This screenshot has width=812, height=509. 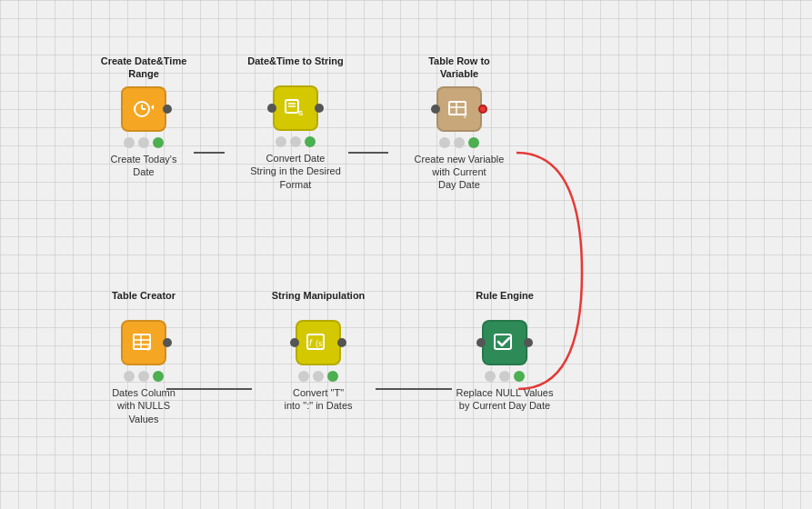 What do you see at coordinates (460, 173) in the screenshot?
I see `node-table-row-label: Create new Variablewith CurrentDay Date` at bounding box center [460, 173].